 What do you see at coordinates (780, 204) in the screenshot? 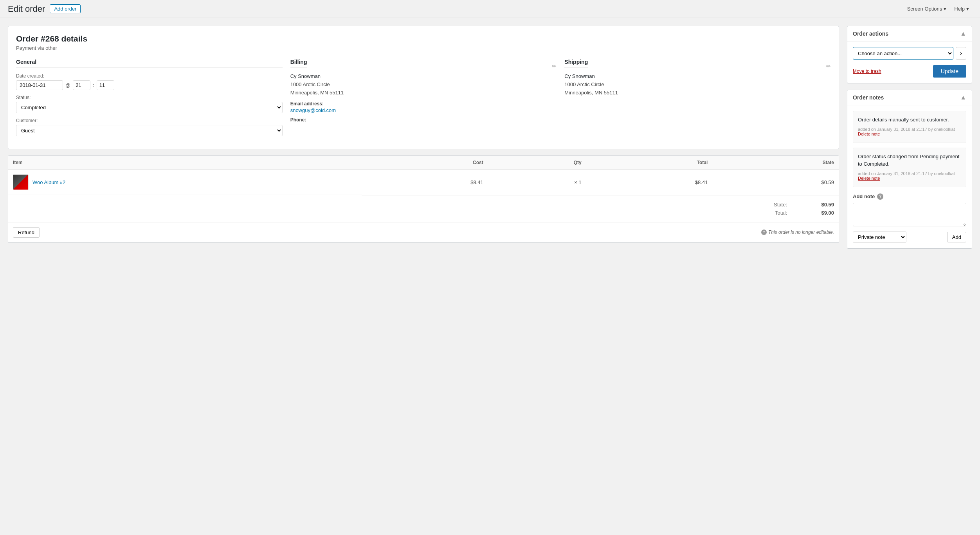
I see `state-label: State:` at bounding box center [780, 204].